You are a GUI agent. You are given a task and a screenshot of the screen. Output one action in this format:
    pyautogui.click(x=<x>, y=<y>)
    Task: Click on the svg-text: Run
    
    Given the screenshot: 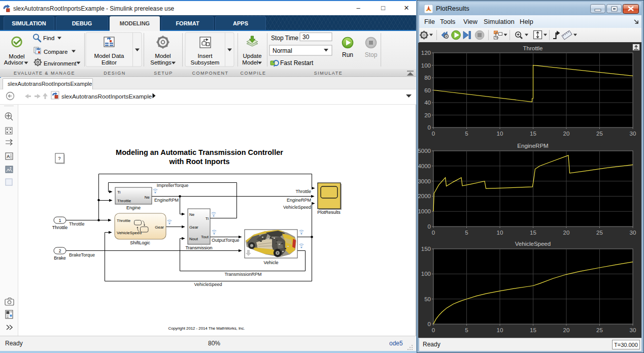 What is the action you would take?
    pyautogui.click(x=348, y=55)
    